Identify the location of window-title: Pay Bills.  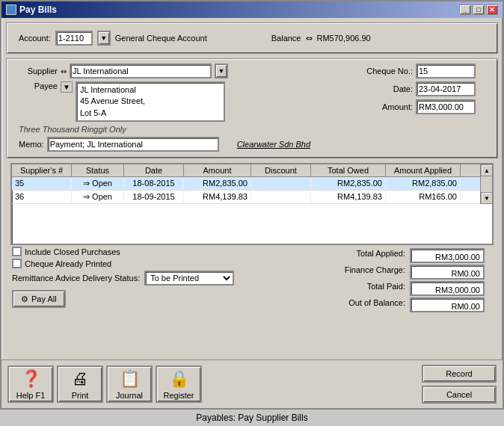
(38, 10).